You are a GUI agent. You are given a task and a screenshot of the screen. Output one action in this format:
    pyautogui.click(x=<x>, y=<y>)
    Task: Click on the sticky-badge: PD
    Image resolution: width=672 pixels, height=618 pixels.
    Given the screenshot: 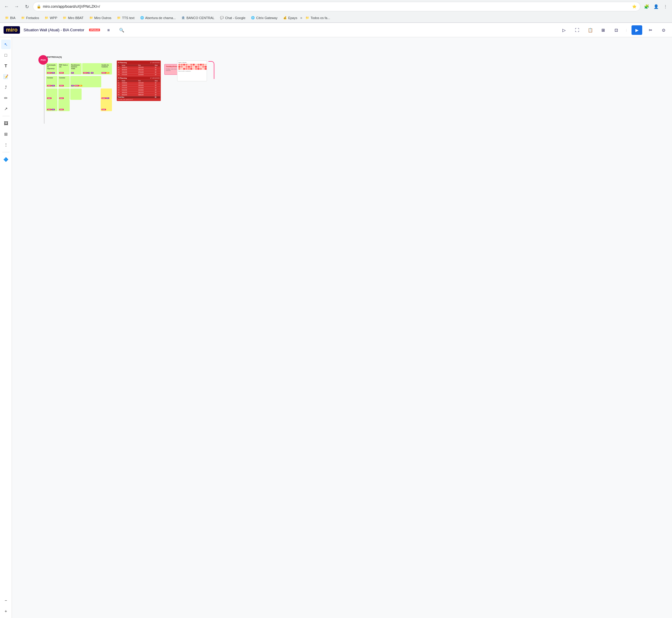 What is the action you would take?
    pyautogui.click(x=108, y=73)
    